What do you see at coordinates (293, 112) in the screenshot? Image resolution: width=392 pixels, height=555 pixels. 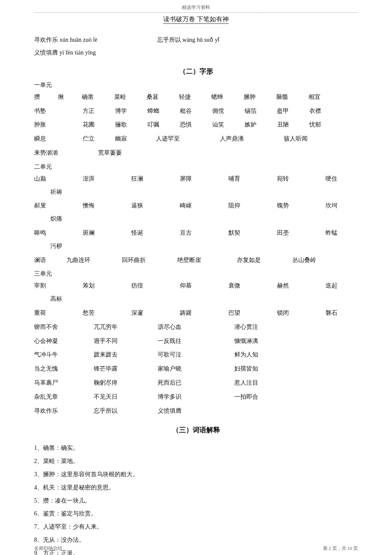 I see `u1r2c8: 盔甲` at bounding box center [293, 112].